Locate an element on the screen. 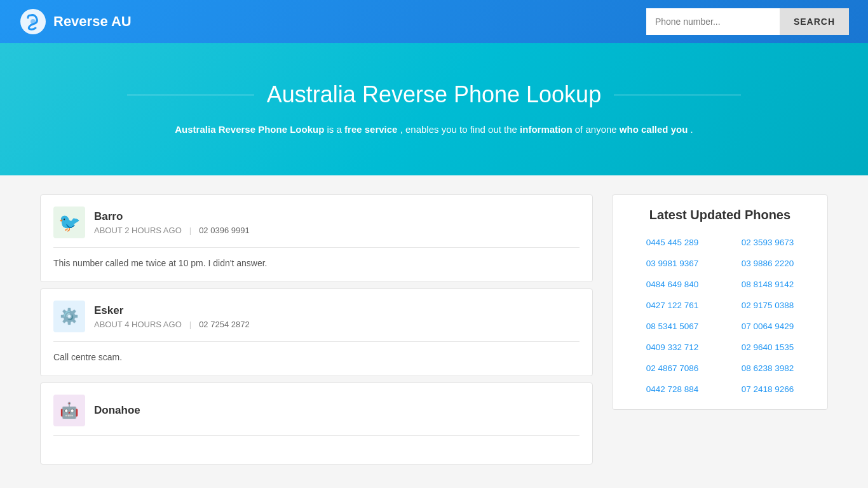 The image size is (868, 488). latest-phones-box: Latest Updated Phones 0445 445 28902 359… is located at coordinates (720, 302).